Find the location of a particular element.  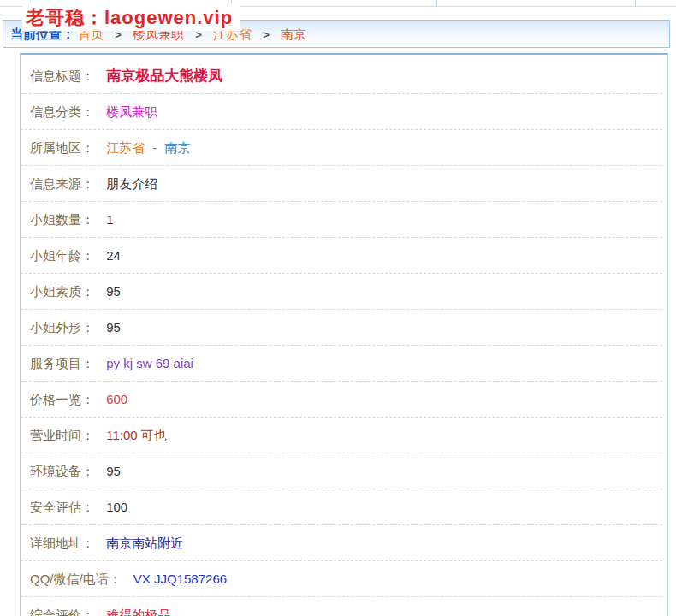

row-label: 安全评估： is located at coordinates (62, 506).